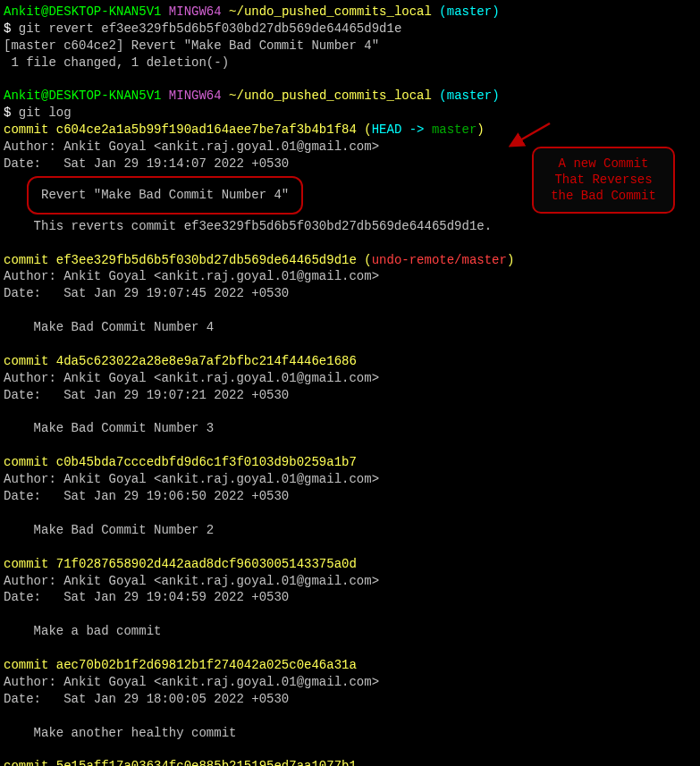  What do you see at coordinates (440, 260) in the screenshot?
I see `commit-ref: undo-remote/master` at bounding box center [440, 260].